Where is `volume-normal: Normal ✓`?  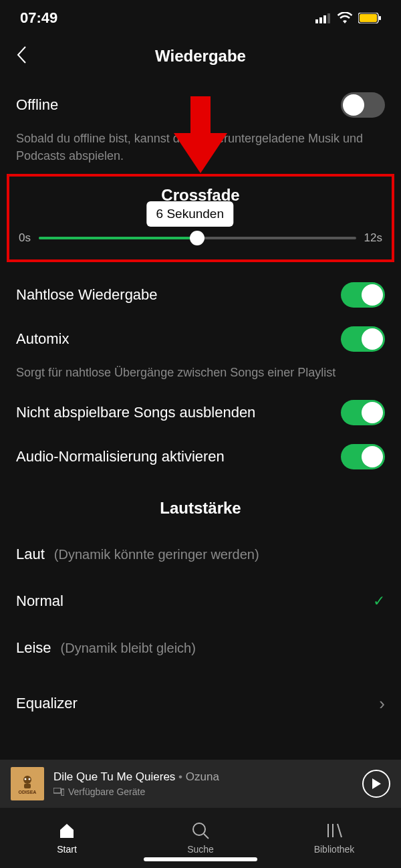 volume-normal: Normal ✓ is located at coordinates (200, 601).